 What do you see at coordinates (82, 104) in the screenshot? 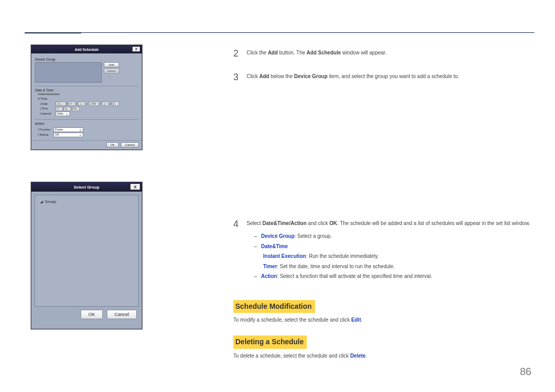
I see `date-day-from: 11▾` at bounding box center [82, 104].